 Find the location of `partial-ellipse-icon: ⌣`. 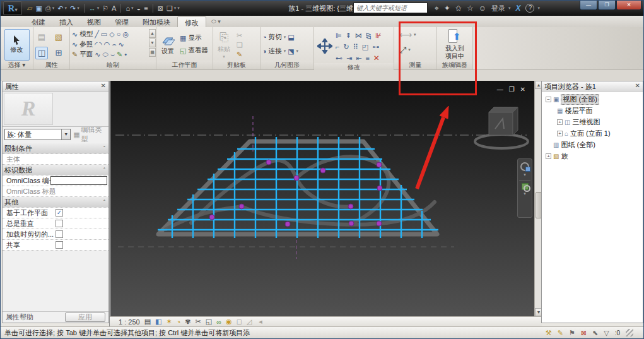

partial-ellipse-icon: ⌣ is located at coordinates (112, 54).